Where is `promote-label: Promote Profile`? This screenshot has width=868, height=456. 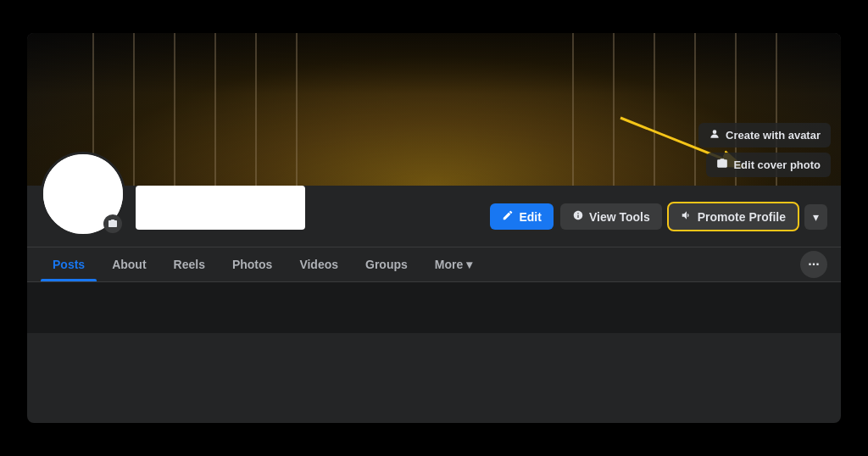 promote-label: Promote Profile is located at coordinates (742, 217).